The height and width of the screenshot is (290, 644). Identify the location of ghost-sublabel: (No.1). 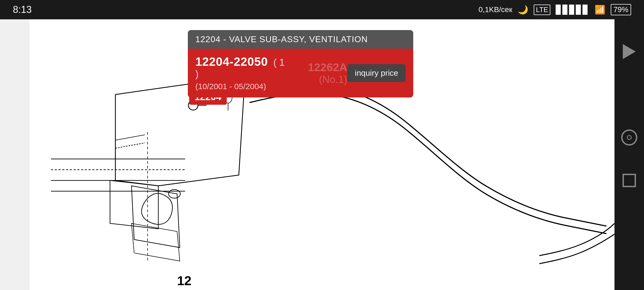
(333, 79).